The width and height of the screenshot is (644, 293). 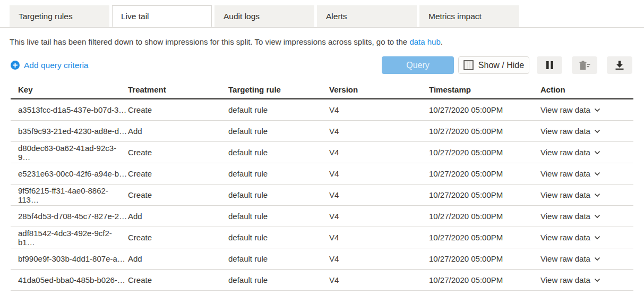 I want to click on trash-clear-icon, so click(x=585, y=65).